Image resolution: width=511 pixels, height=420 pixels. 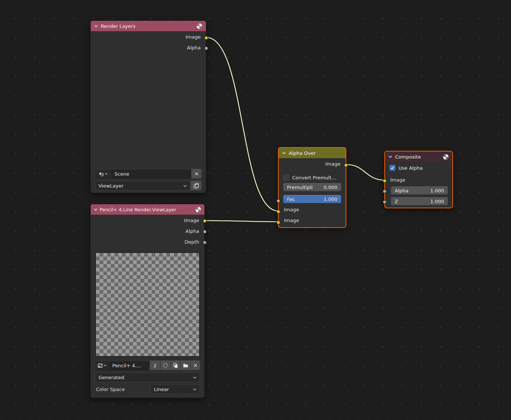 What do you see at coordinates (165, 365) in the screenshot?
I see `shield-icon` at bounding box center [165, 365].